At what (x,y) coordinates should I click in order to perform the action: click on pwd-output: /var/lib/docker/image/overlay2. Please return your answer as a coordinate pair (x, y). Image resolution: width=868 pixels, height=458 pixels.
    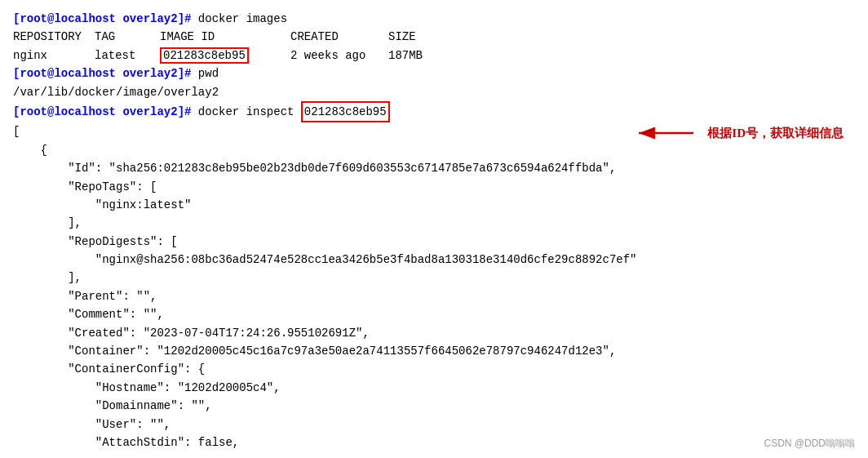
    Looking at the image, I should click on (434, 92).